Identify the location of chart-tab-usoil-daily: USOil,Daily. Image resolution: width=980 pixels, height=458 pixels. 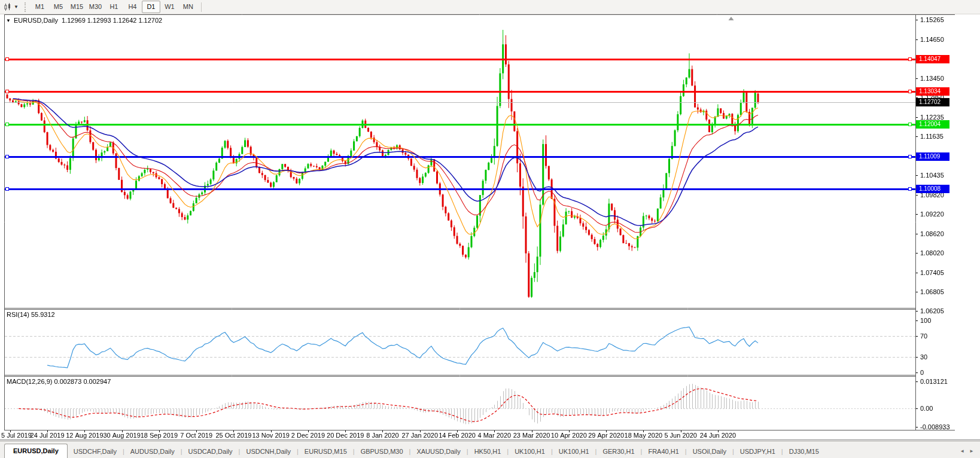
(710, 451).